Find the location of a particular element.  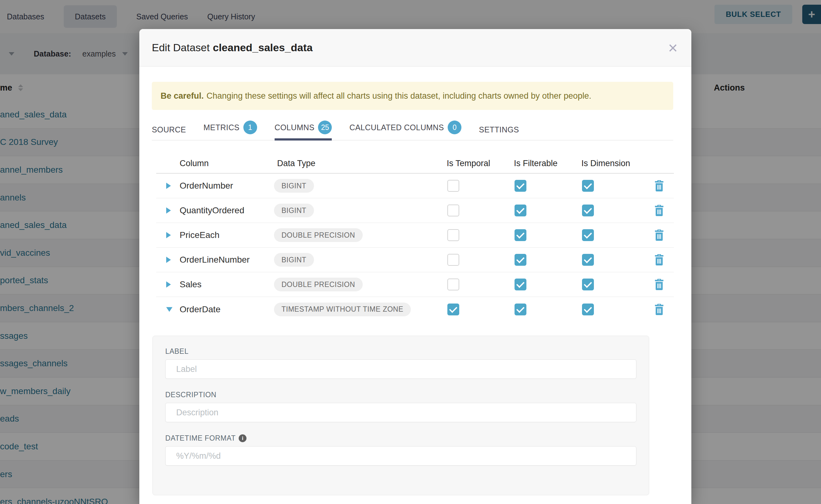

tab-label: SETTINGS is located at coordinates (499, 130).